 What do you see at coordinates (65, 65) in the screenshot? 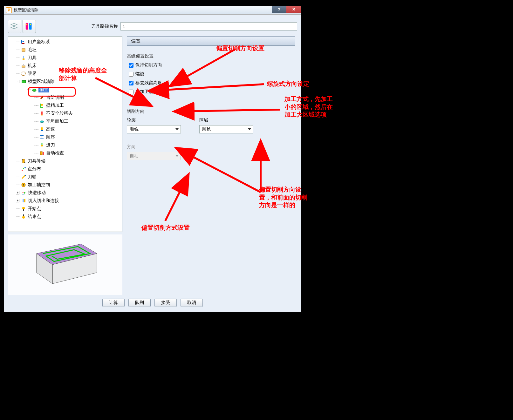
I see `tree-item-machine: ┈┈ 机床` at bounding box center [65, 65].